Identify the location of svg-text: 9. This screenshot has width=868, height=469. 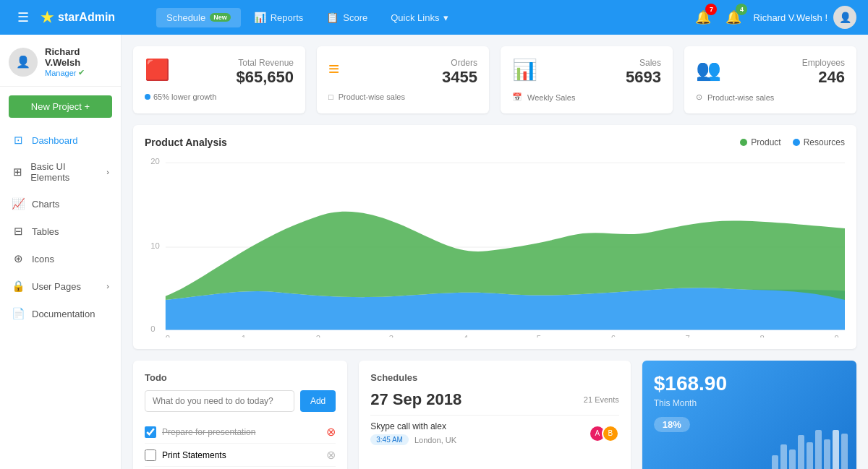
(837, 335).